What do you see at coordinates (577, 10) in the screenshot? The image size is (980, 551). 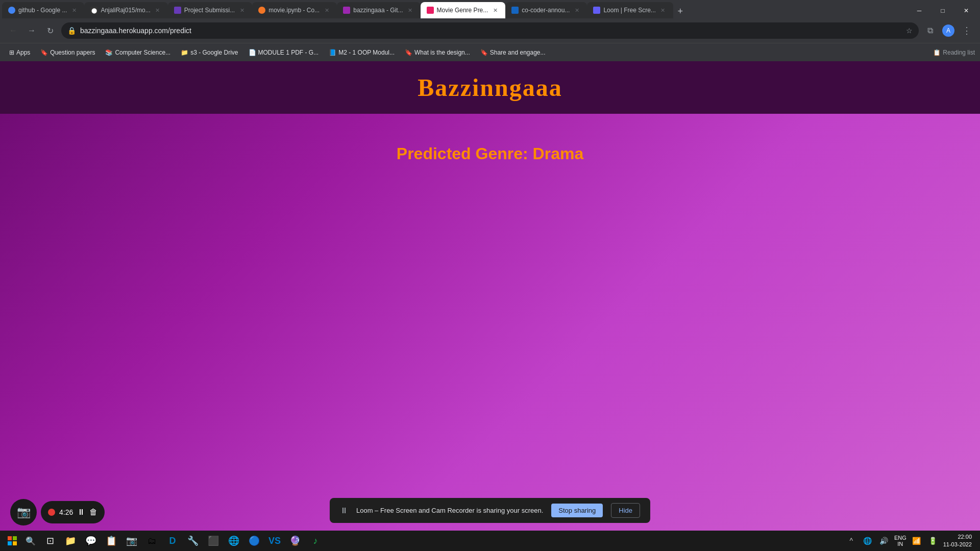 I see `tab-close-co-coder: ✕` at bounding box center [577, 10].